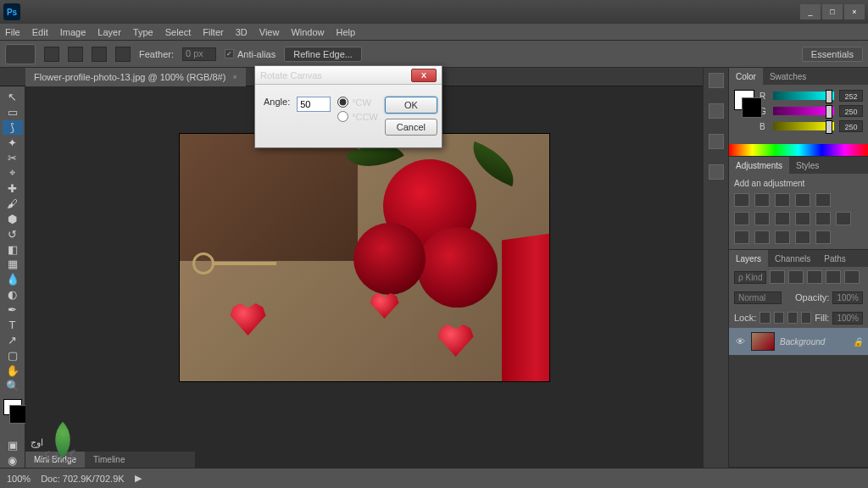 The image size is (868, 488). Describe the element at coordinates (242, 32) in the screenshot. I see `menu-3d: 3D` at that location.